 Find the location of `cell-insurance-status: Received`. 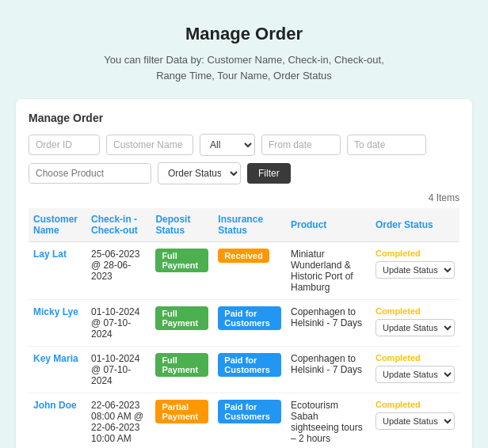

cell-insurance-status: Received is located at coordinates (250, 271).